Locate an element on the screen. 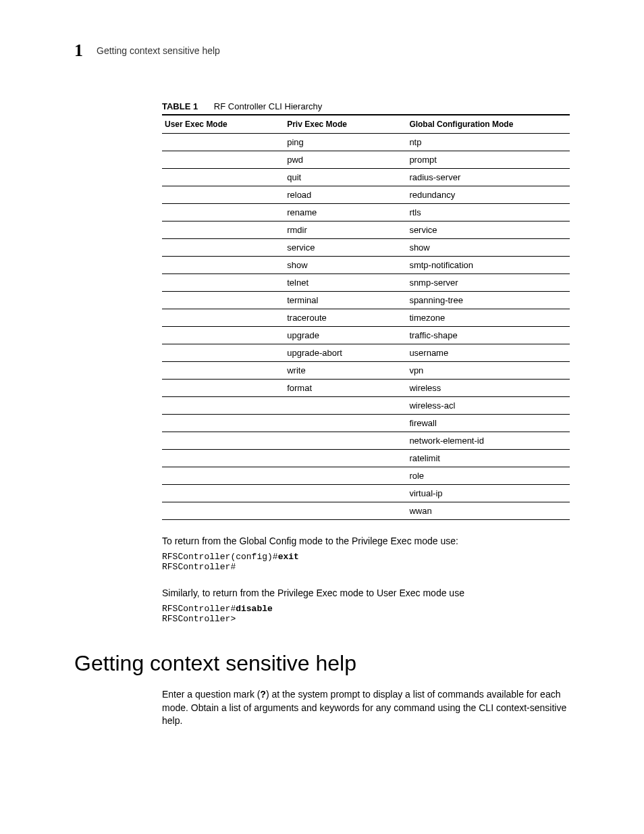 The image size is (644, 834). table-cell: telnet is located at coordinates (346, 283).